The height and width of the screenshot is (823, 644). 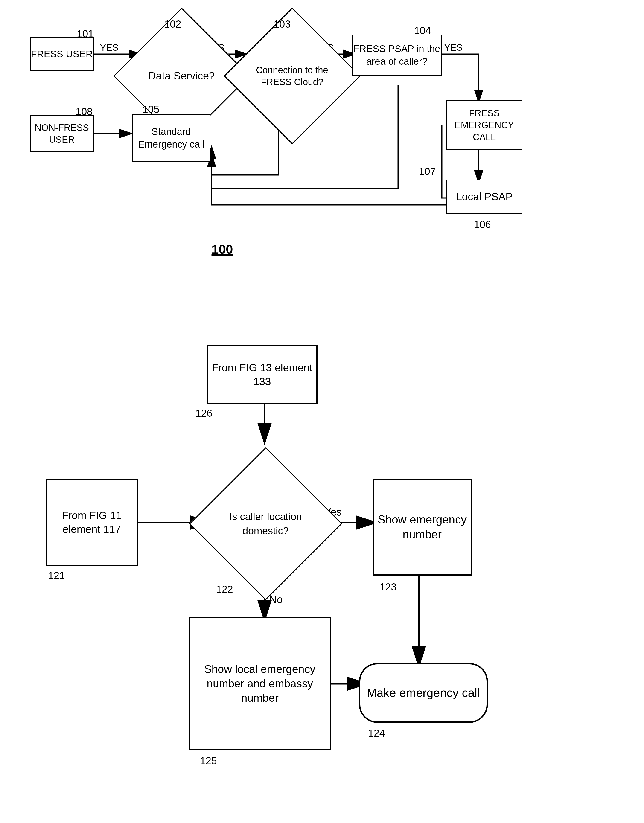 I want to click on fress-emergency-box: FRESS EMERGENCY CALL, so click(x=485, y=125).